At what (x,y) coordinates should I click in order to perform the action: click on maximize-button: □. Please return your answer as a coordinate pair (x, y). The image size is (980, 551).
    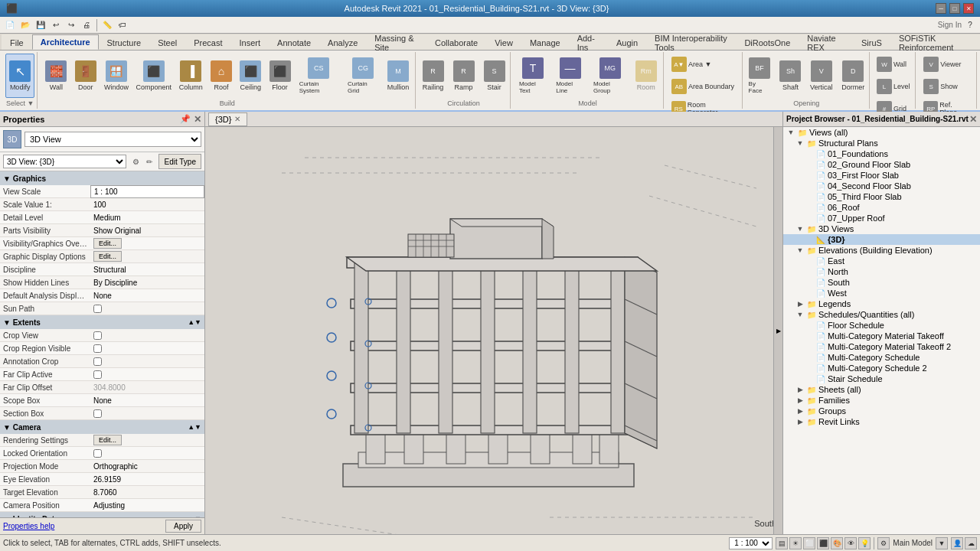
    Looking at the image, I should click on (955, 8).